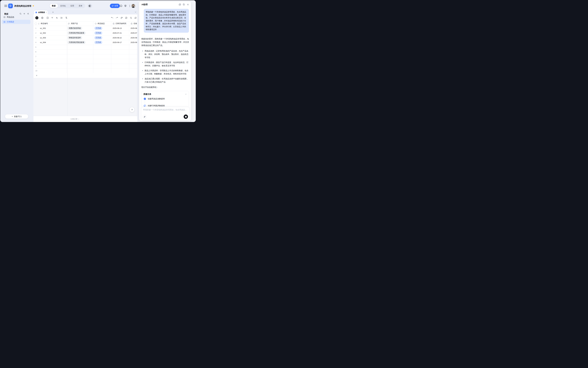 The height and width of the screenshot is (368, 588). I want to click on table-row: 1sz_001 便携式迷你风扇 已完成 2025-06-13 2025-06, so click(86, 28).